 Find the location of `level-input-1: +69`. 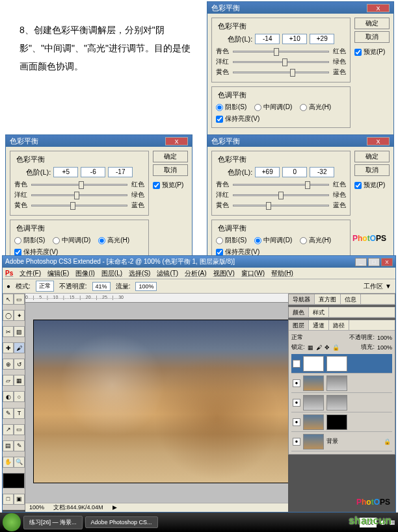

level-input-1: +69 is located at coordinates (267, 172).